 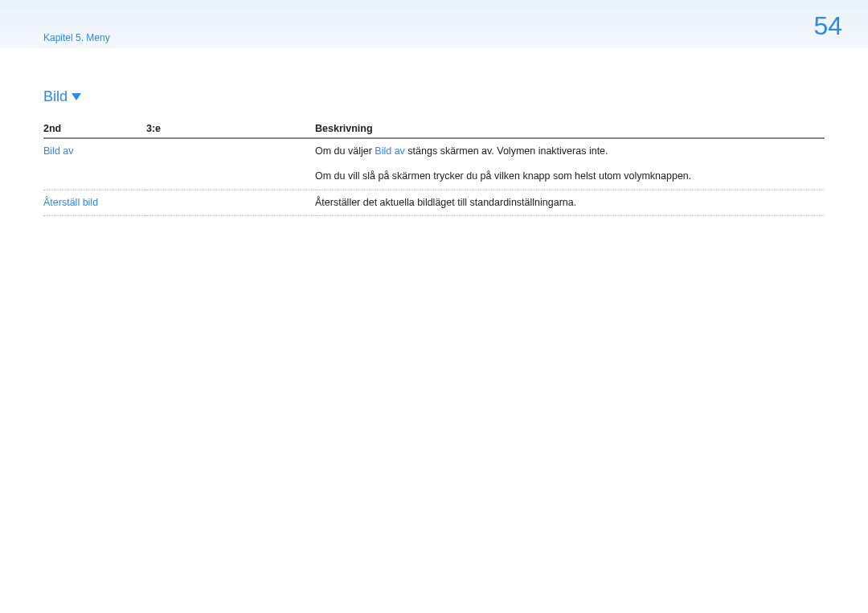 What do you see at coordinates (63, 96) in the screenshot?
I see `section-title: Bild` at bounding box center [63, 96].